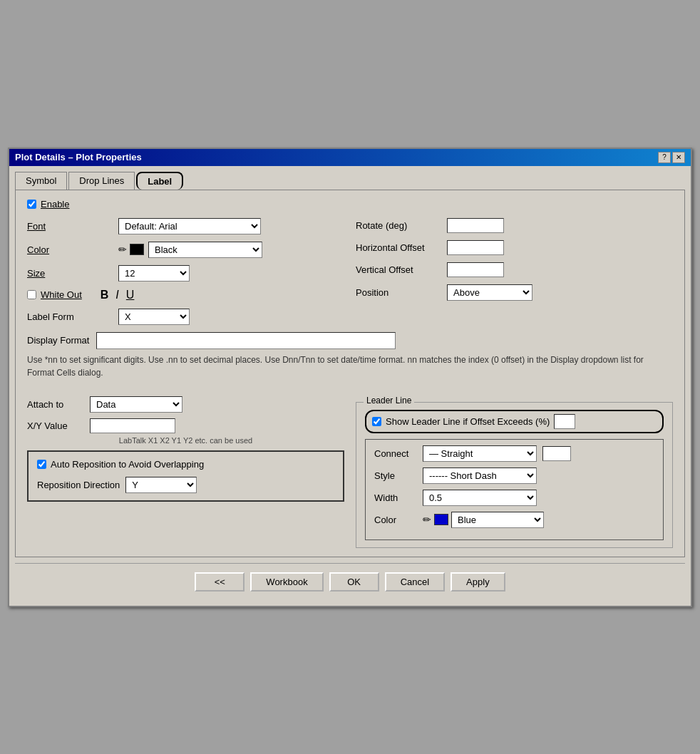 This screenshot has height=754, width=700. I want to click on leader-inner-box: Connect — Straight Horizontal Then Verti…, so click(515, 490).